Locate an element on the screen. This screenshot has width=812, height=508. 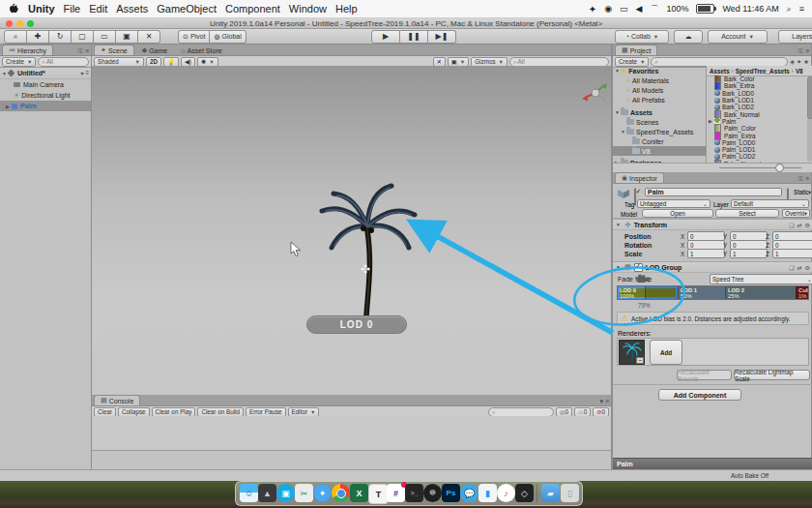
global-toggle-button: ◍ Global is located at coordinates (228, 37).